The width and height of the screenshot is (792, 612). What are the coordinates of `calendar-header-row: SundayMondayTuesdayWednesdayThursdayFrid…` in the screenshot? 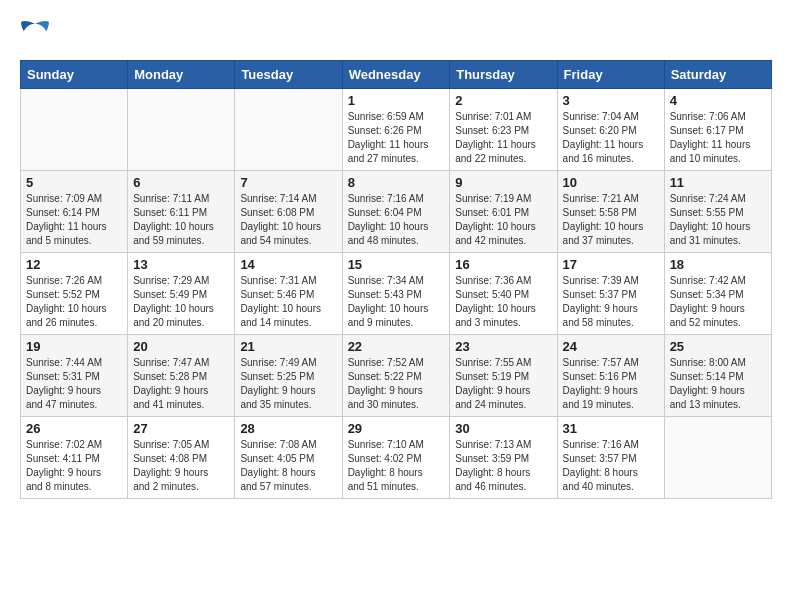 It's located at (396, 75).